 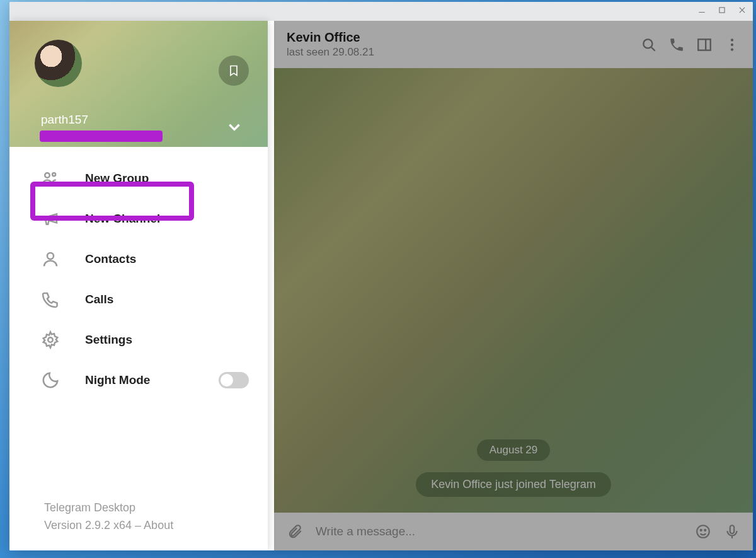 I want to click on profile-username: parth157, so click(x=64, y=120).